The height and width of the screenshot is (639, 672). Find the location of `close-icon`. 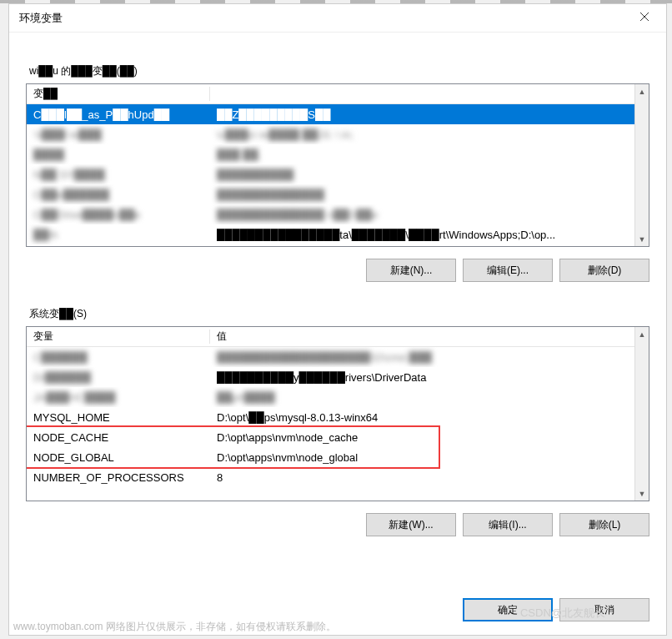

close-icon is located at coordinates (644, 17).